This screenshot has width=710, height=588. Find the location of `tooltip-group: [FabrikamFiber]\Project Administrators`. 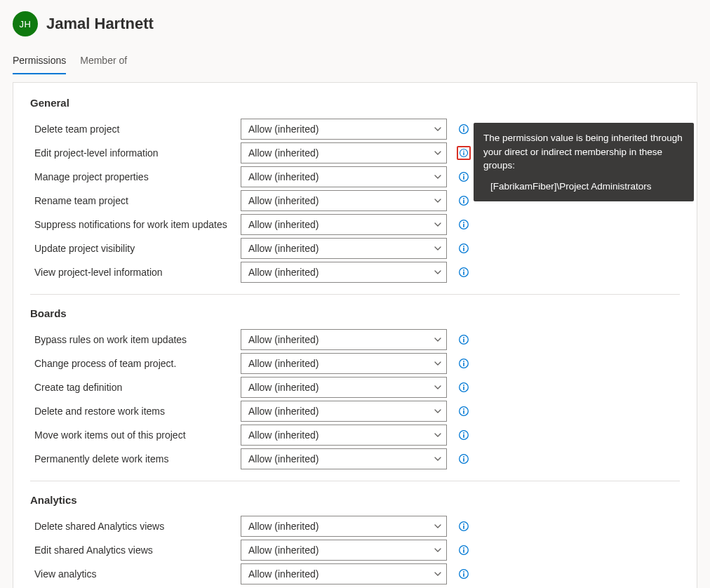

tooltip-group: [FabrikamFiber]\Project Administrators is located at coordinates (584, 187).